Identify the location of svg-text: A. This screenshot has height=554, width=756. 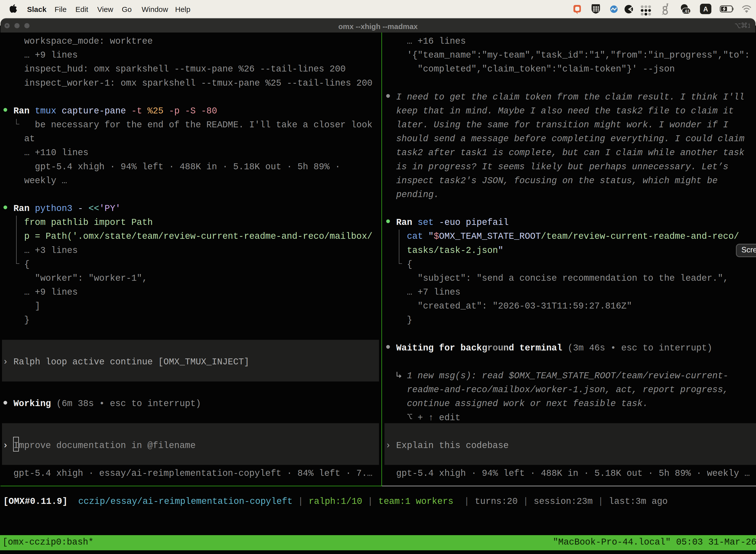
(706, 9).